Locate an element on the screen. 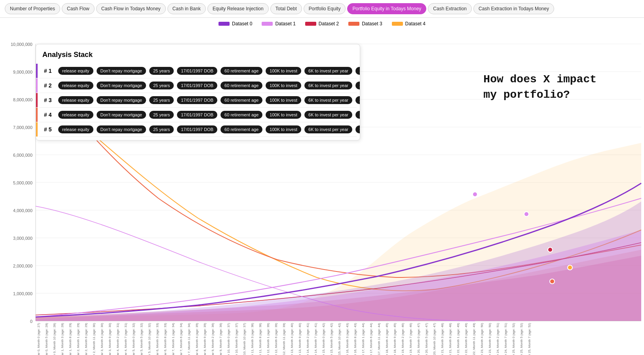  svg-text: Year 13, Month 9 (age: 40) is located at coordinates (300, 339).